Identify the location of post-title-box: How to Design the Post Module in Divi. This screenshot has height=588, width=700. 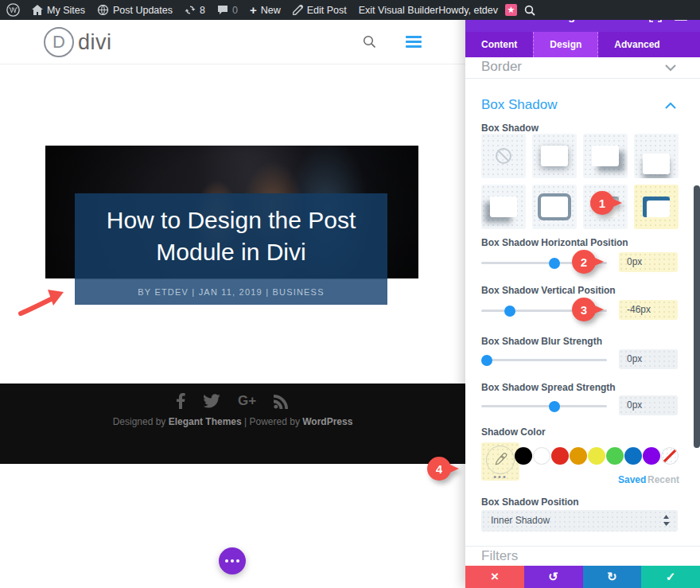
(231, 236).